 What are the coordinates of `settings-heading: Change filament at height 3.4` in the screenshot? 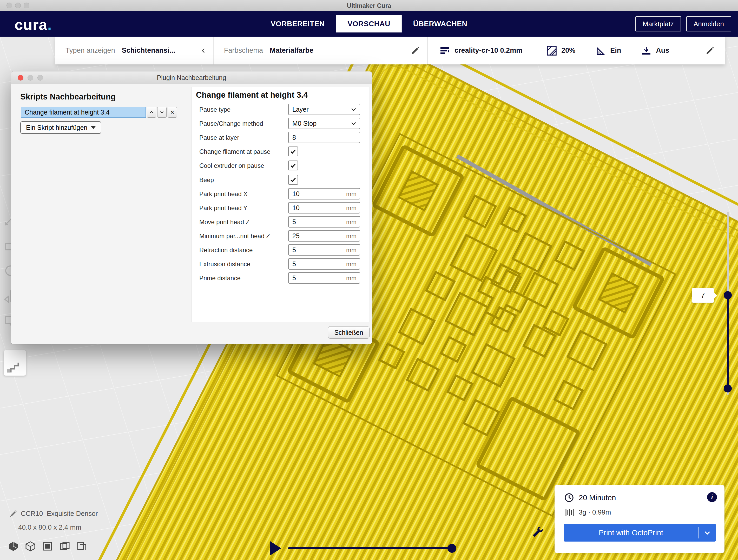 It's located at (252, 95).